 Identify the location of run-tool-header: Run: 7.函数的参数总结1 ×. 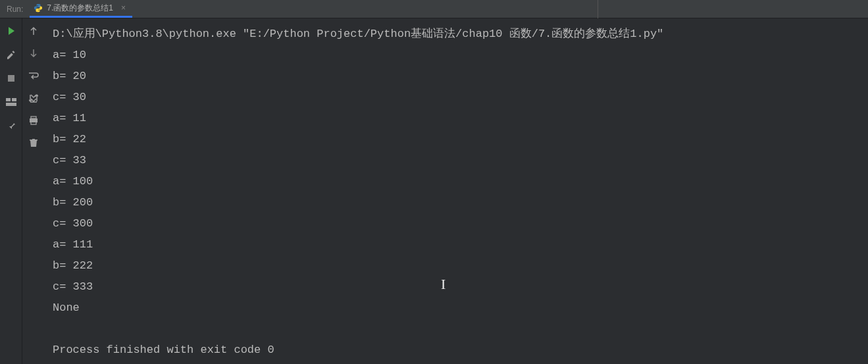
(434, 9).